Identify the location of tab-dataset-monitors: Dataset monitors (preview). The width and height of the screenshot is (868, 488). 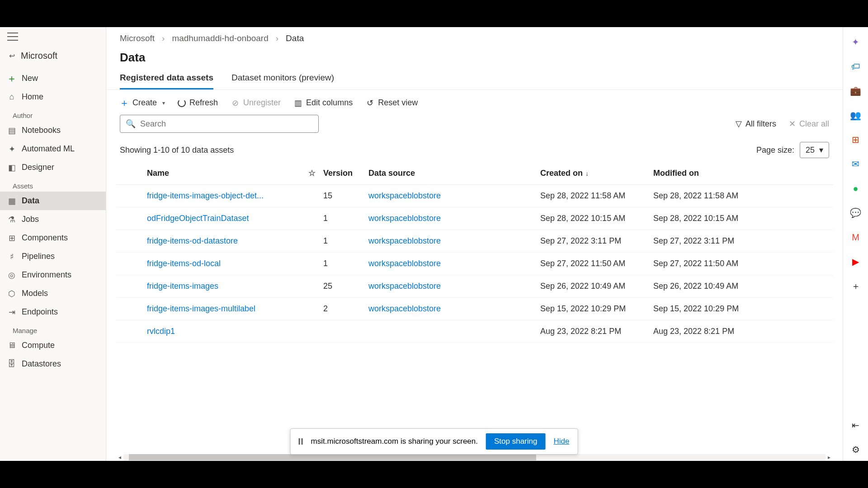
(283, 79).